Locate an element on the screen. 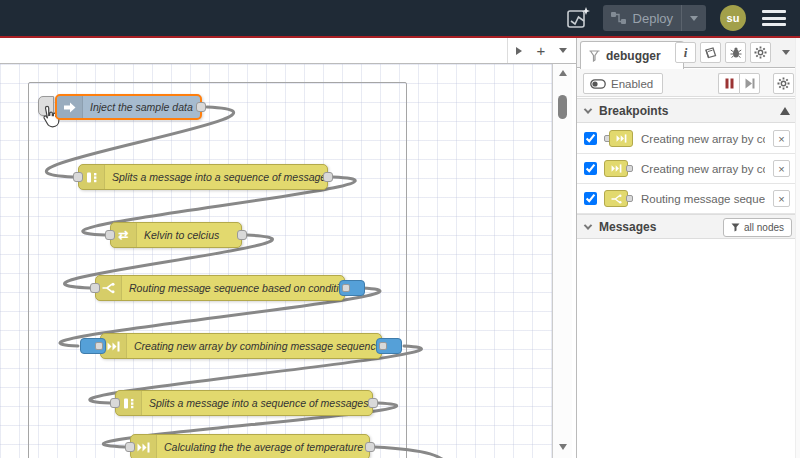  book-icon is located at coordinates (710, 53).